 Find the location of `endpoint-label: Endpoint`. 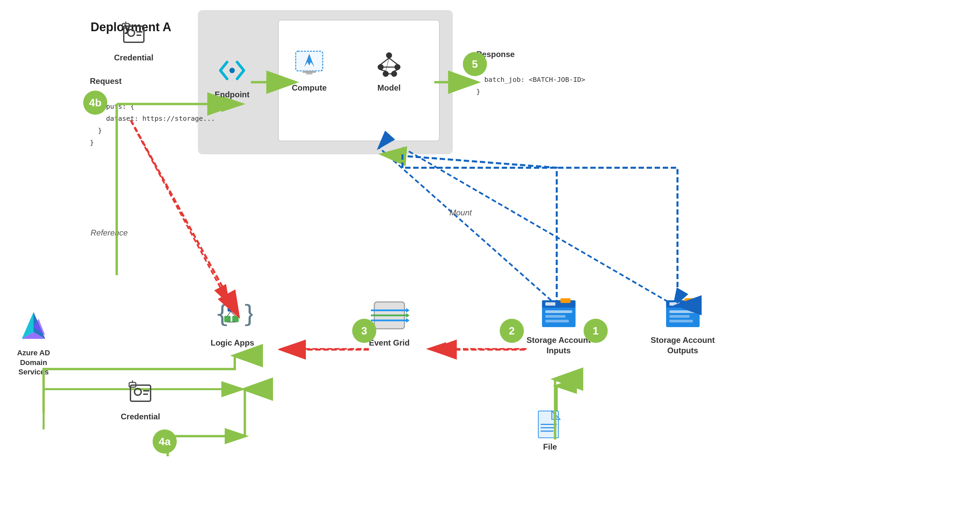

endpoint-label: Endpoint is located at coordinates (232, 94).